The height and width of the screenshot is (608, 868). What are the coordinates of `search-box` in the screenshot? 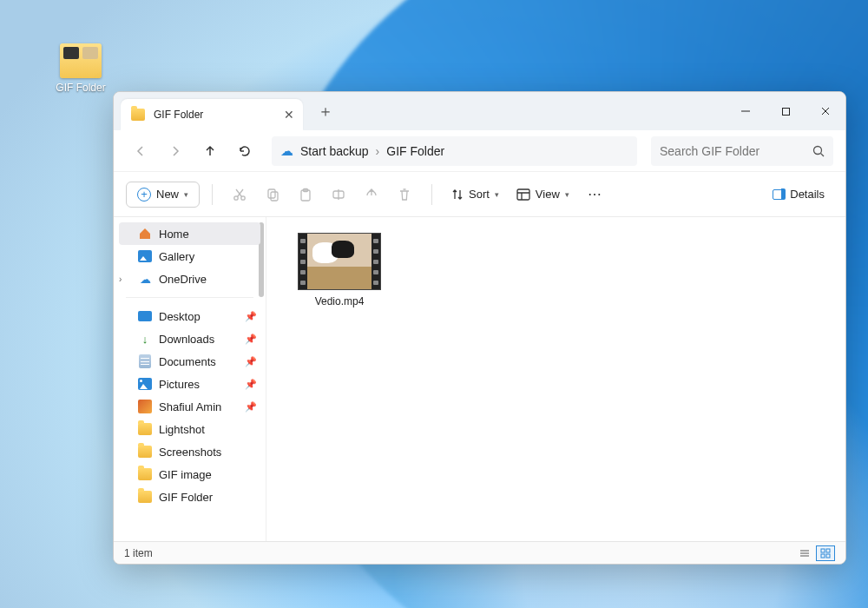 It's located at (742, 151).